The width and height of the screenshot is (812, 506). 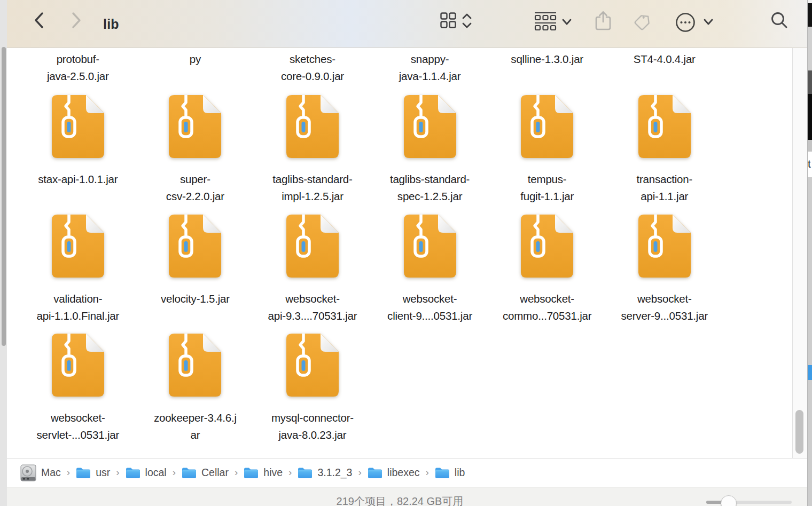 What do you see at coordinates (111, 24) in the screenshot?
I see `window-title: lib` at bounding box center [111, 24].